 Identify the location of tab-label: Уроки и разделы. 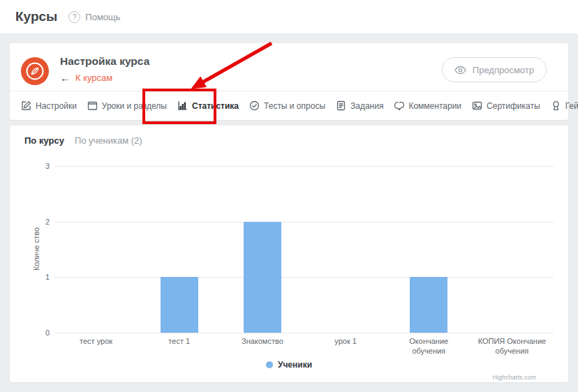
(134, 106).